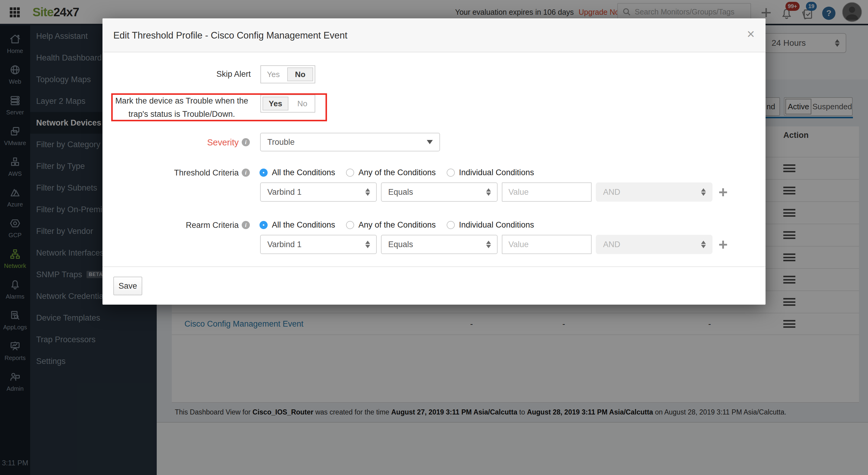 This screenshot has height=475, width=868. I want to click on rearm-criteria-label: Rearm Criteria, so click(170, 225).